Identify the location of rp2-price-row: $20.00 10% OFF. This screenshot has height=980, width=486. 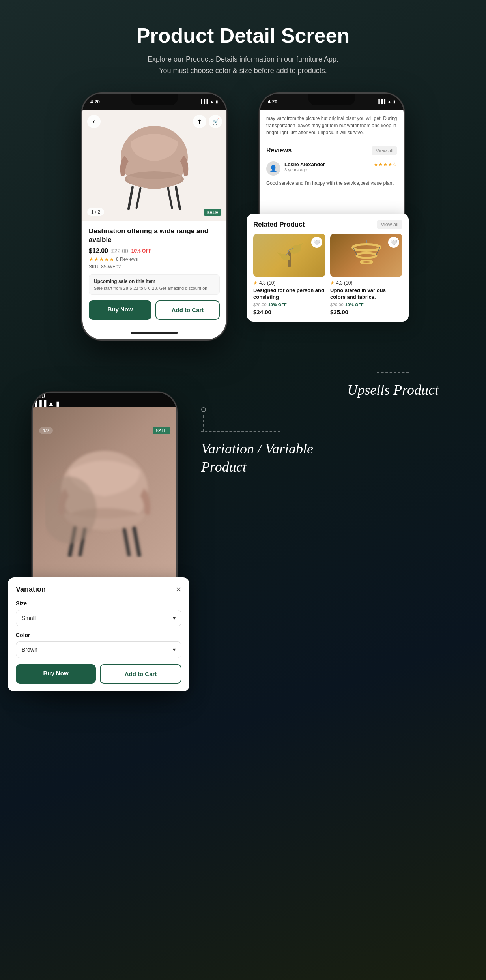
(366, 305).